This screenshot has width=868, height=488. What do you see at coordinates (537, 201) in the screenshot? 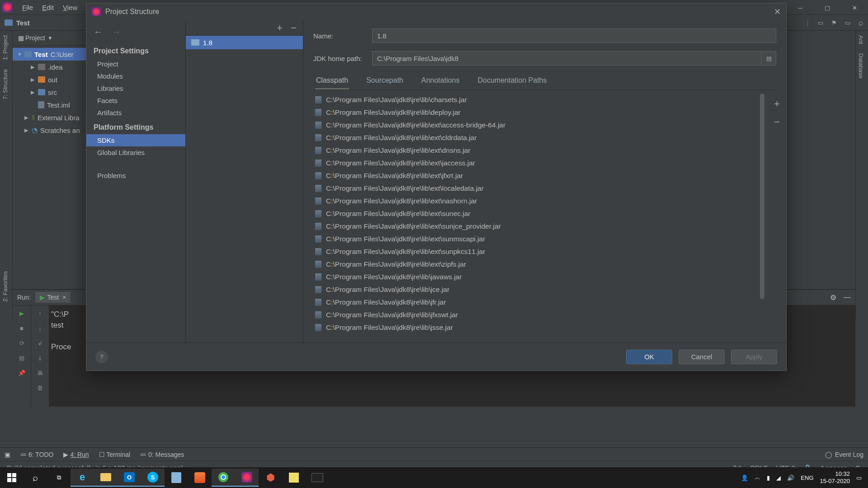
I see `classpath-item: C:\Program Files\Java\jdk8\jre\lib\ext\n…` at bounding box center [537, 201].